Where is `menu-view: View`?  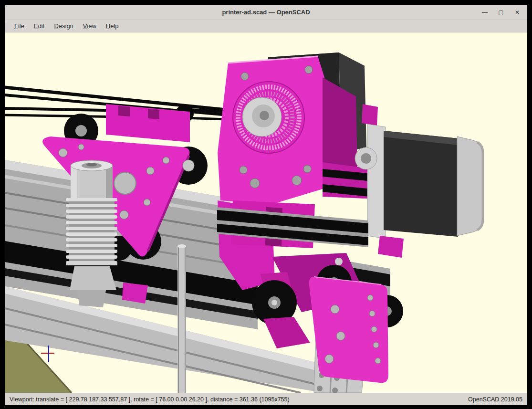 menu-view: View is located at coordinates (90, 26).